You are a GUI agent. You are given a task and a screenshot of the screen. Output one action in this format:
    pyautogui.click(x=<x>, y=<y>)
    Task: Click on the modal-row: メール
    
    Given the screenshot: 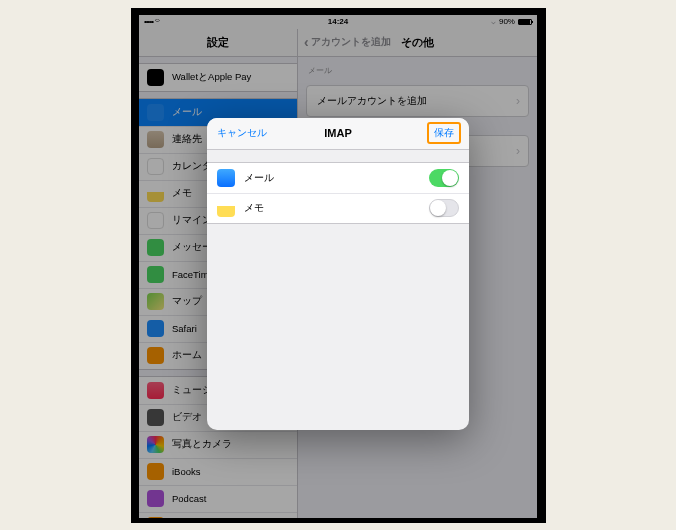 What is the action you would take?
    pyautogui.click(x=338, y=178)
    